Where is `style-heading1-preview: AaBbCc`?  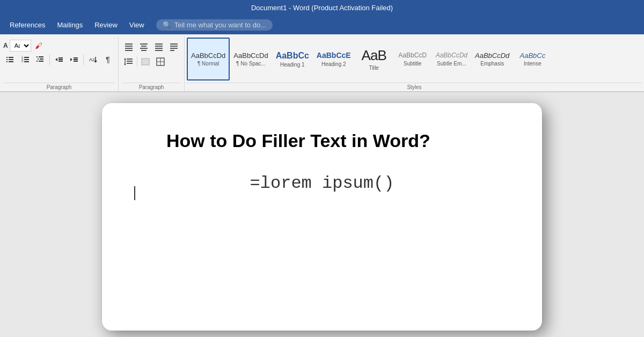
style-heading1-preview: AaBbCc is located at coordinates (292, 56).